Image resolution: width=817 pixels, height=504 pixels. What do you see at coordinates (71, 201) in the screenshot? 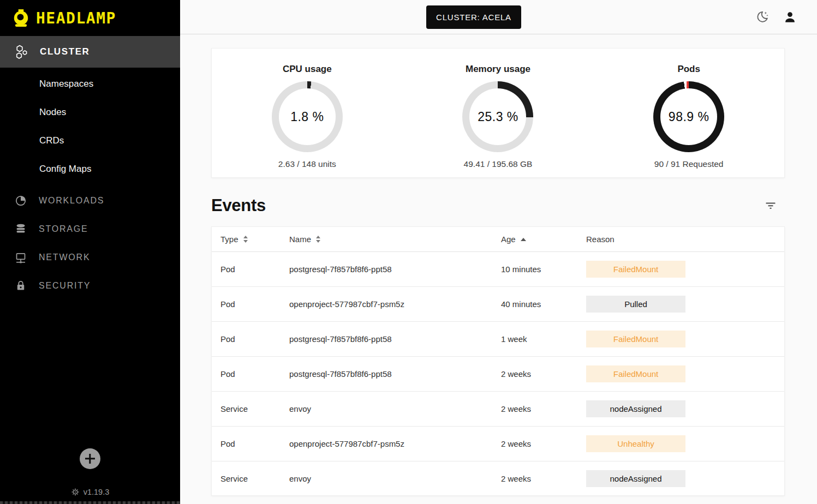
I see `sidebar-section-label: WORKLOADS` at bounding box center [71, 201].